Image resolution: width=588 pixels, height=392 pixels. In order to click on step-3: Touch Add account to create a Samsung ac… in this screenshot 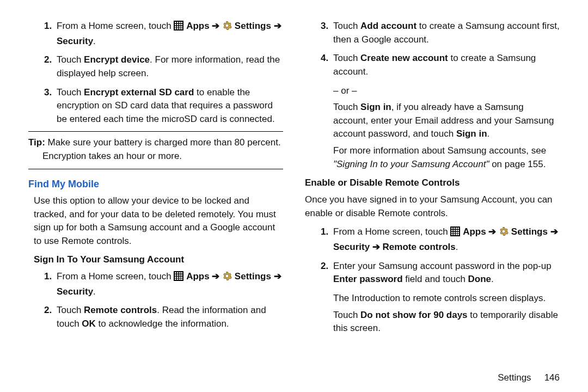, I will do `click(445, 33)`.